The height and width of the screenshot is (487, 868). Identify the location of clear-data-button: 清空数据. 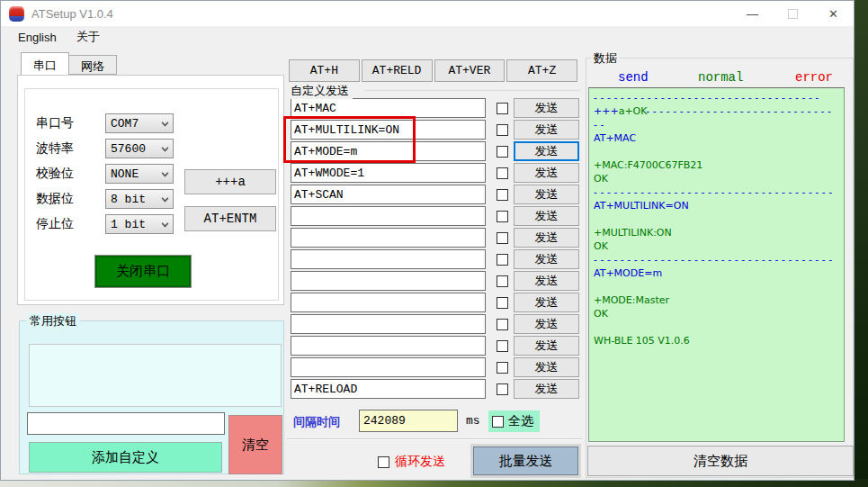
(720, 461).